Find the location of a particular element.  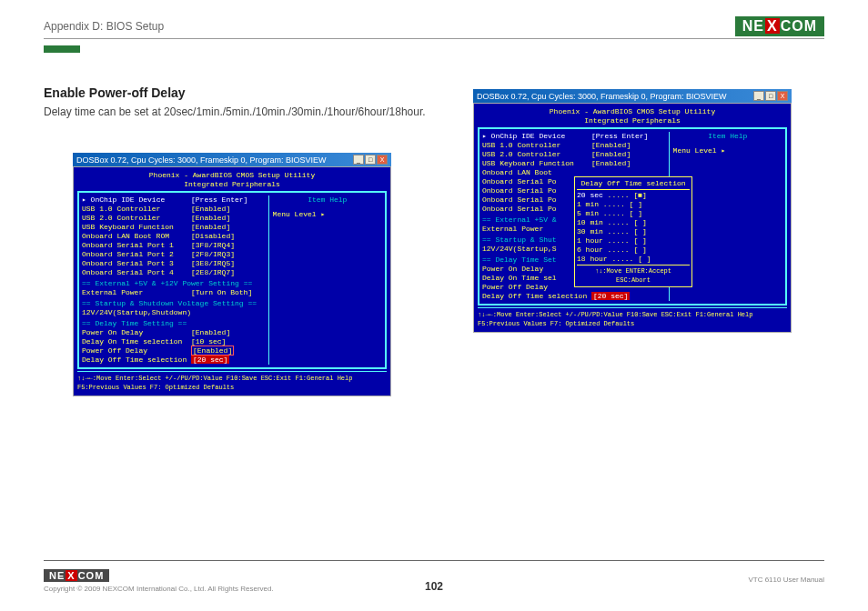

bios-item: Onboard Serial Port 2[2F8/IRQ3] is located at coordinates (175, 255).